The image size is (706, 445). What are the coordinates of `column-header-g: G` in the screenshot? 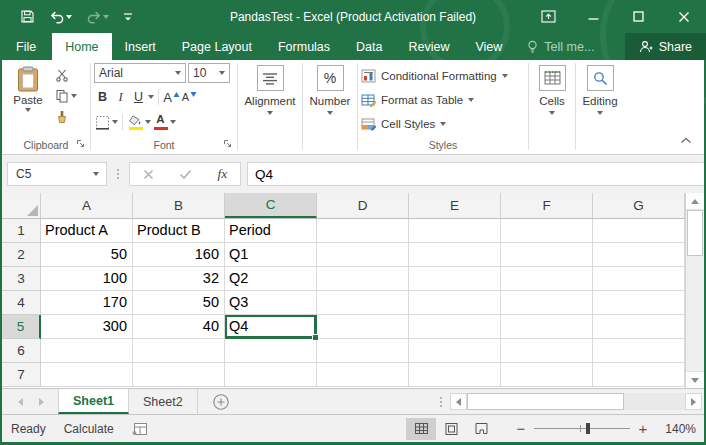 It's located at (639, 206).